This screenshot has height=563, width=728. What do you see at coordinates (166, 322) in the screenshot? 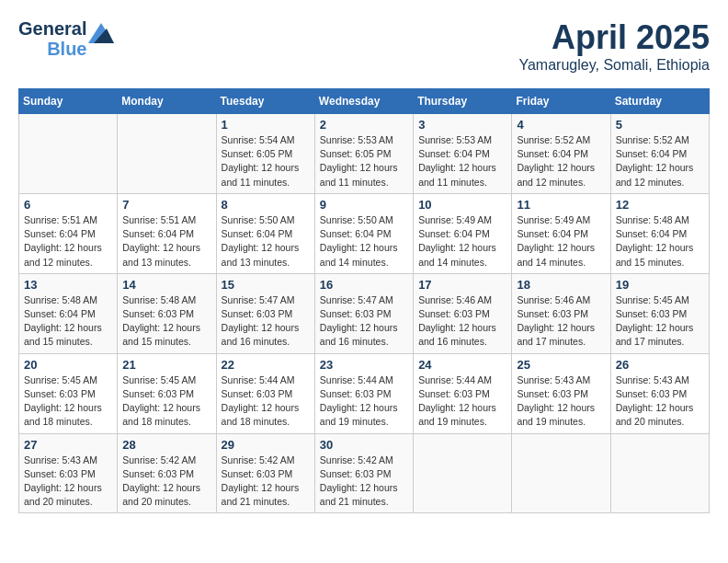
I see `day-info: Sunrise: 5:48 AM Sunset: 6:03 PM Dayligh…` at bounding box center [166, 322].